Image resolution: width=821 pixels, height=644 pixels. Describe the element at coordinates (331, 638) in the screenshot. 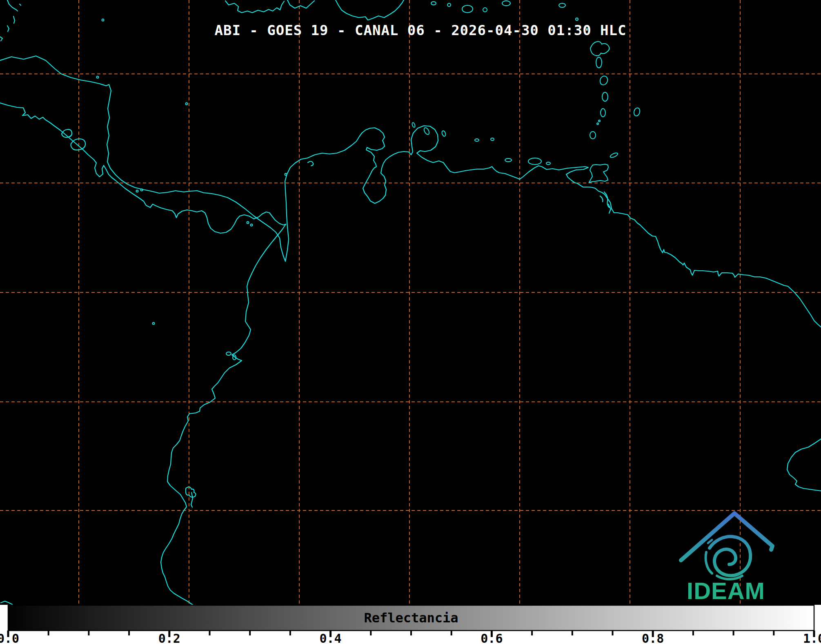

I see `tick-label-2: 0.4` at that location.